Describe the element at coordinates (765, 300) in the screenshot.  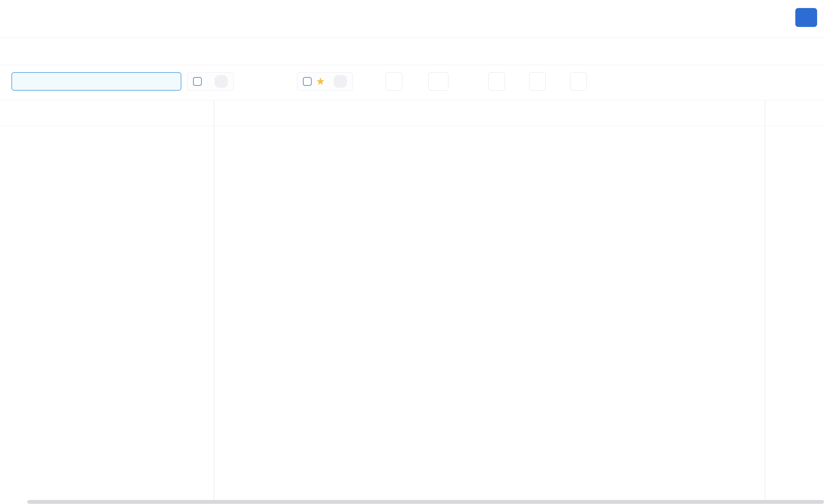
I see `actions-column-divider` at that location.